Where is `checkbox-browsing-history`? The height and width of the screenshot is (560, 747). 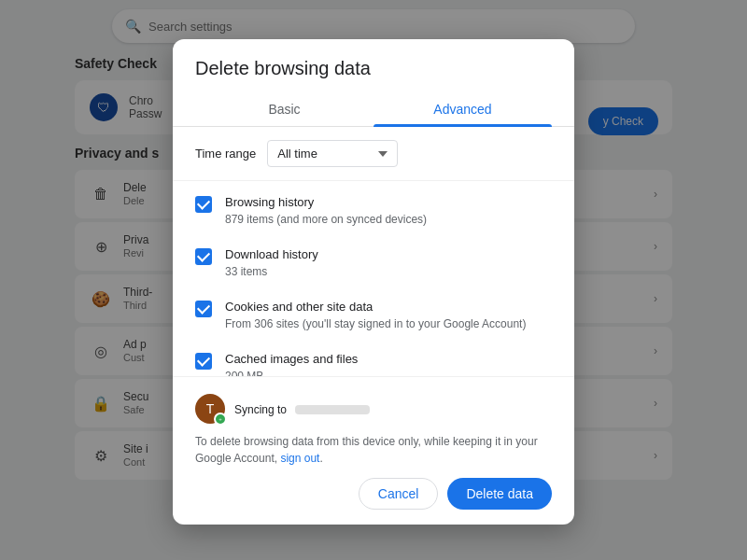 checkbox-browsing-history is located at coordinates (204, 204).